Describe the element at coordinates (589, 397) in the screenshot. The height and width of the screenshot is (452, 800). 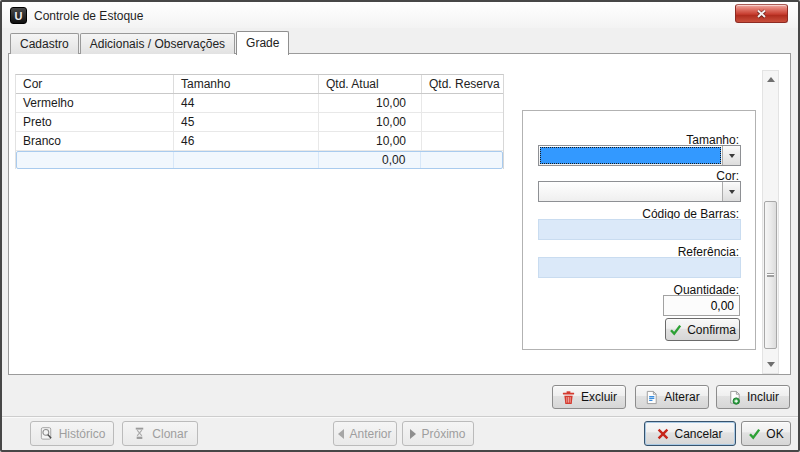
I see `excluir-button: Excluir` at that location.